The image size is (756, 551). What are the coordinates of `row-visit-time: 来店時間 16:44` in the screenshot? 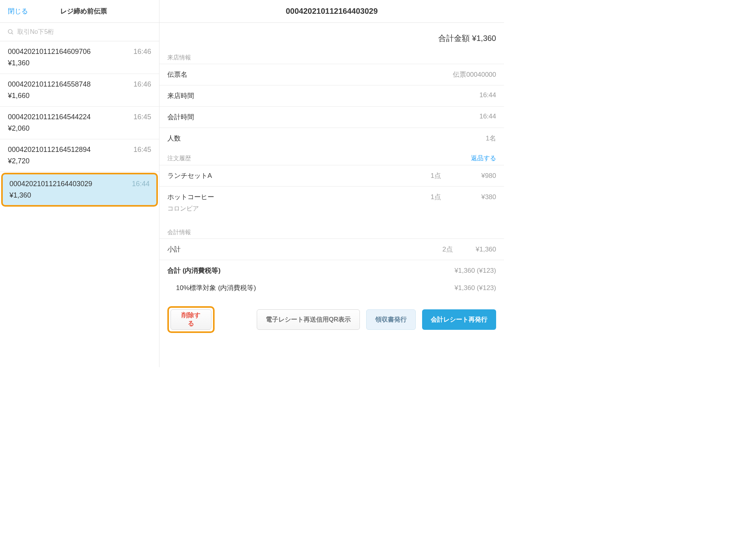 It's located at (332, 96).